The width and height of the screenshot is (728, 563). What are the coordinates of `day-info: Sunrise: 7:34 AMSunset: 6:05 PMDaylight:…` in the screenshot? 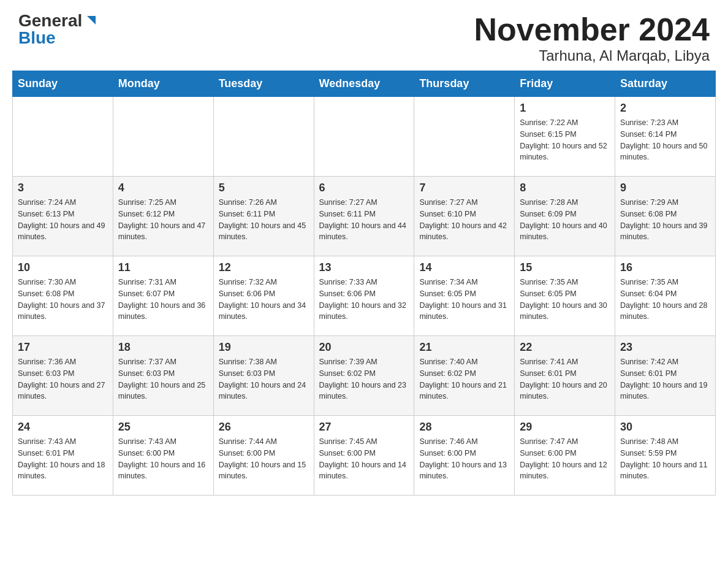 It's located at (464, 299).